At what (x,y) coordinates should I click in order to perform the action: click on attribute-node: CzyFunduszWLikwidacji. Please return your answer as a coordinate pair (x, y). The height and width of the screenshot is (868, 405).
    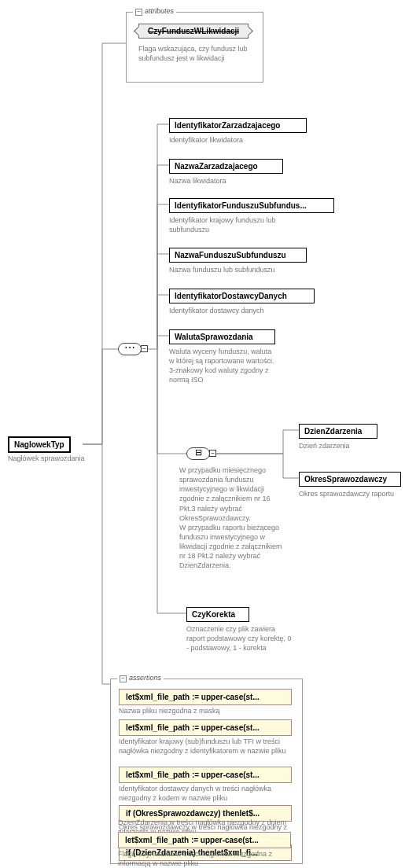
    Looking at the image, I should click on (193, 31).